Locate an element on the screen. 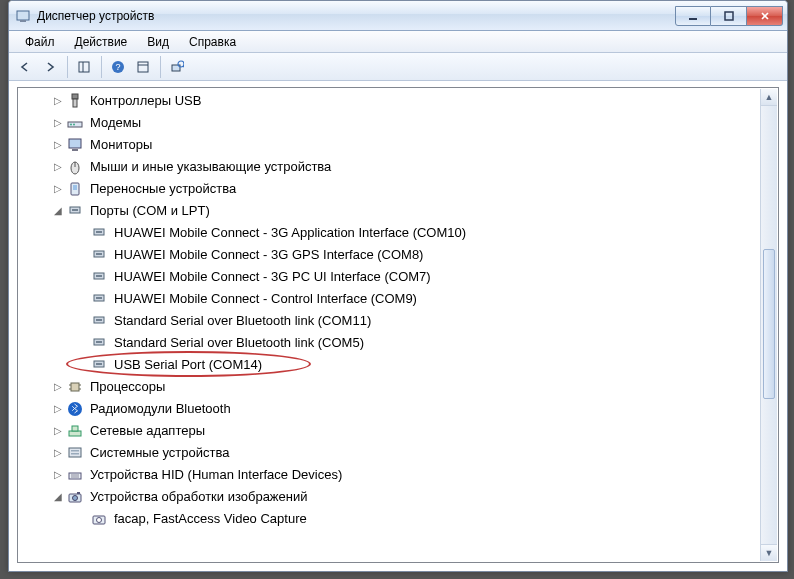  tree-item-label: Мониторы is located at coordinates (121, 145).